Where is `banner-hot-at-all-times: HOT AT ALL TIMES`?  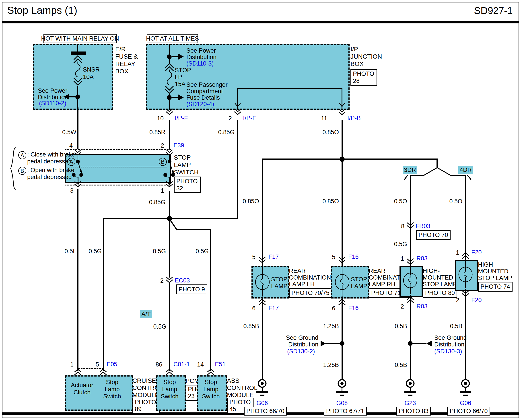
banner-hot-at-all-times: HOT AT ALL TIMES is located at coordinates (172, 39).